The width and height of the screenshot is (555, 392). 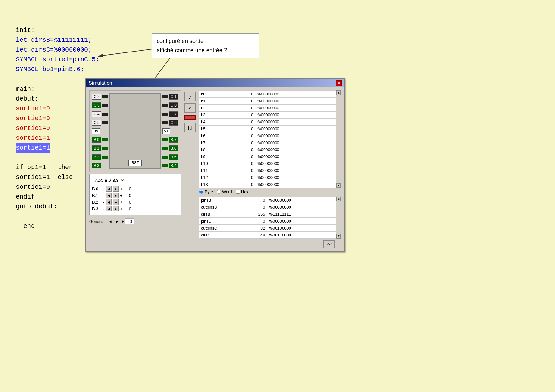 I want to click on adc-b3-left: ◀, so click(x=109, y=209).